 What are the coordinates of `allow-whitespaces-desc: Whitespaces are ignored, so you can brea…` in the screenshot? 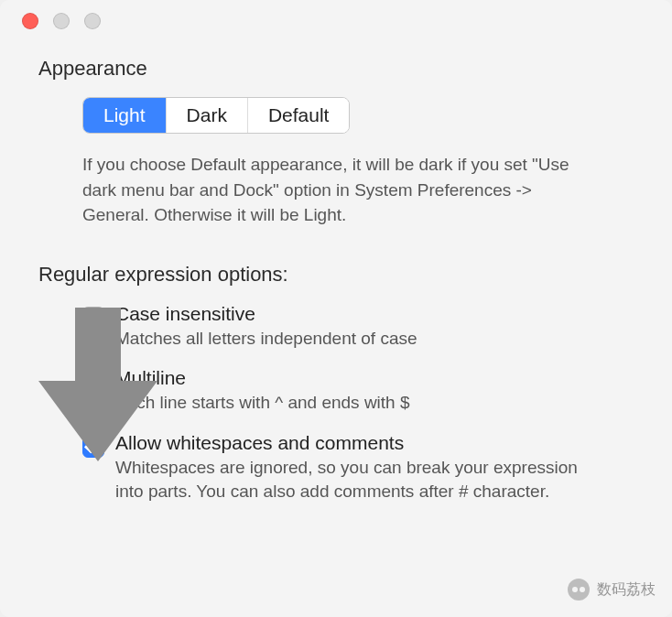 It's located at (363, 480).